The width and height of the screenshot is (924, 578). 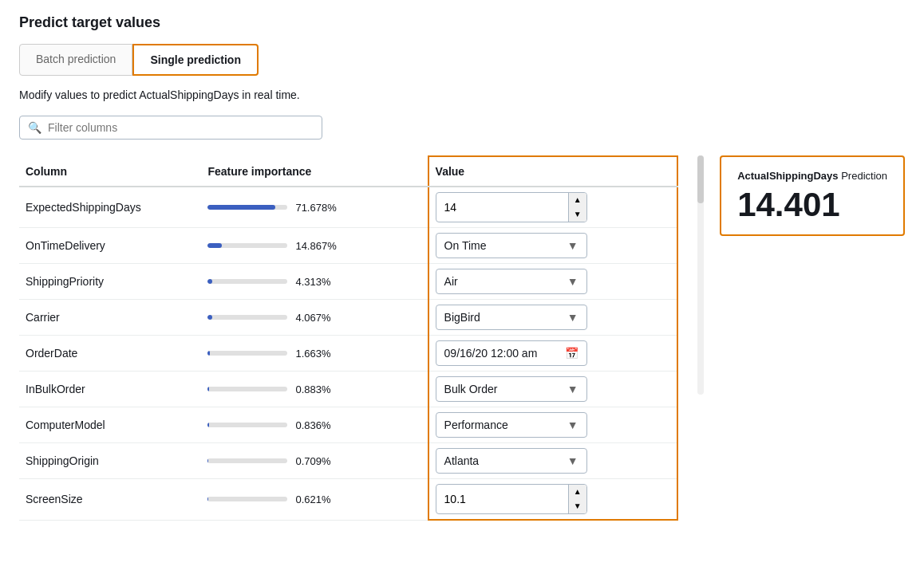 What do you see at coordinates (800, 275) in the screenshot?
I see `right-area: ActualShippingDays Prediction 14.401` at bounding box center [800, 275].